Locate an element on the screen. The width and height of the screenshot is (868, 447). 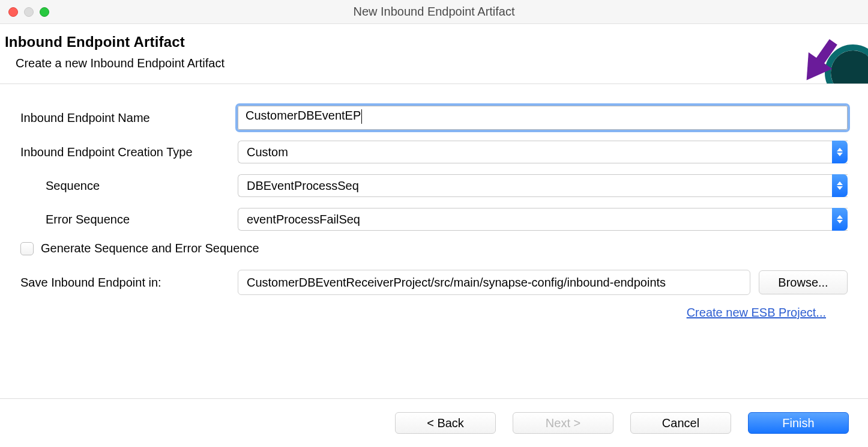
error-sequence-select: eventProcessFailSeq is located at coordinates (543, 219).